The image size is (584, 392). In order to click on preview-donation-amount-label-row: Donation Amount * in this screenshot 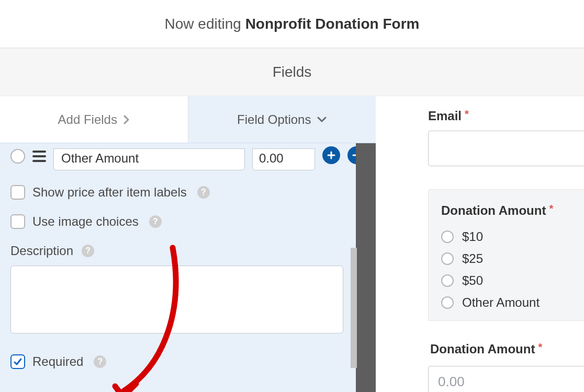, I will do `click(513, 211)`.